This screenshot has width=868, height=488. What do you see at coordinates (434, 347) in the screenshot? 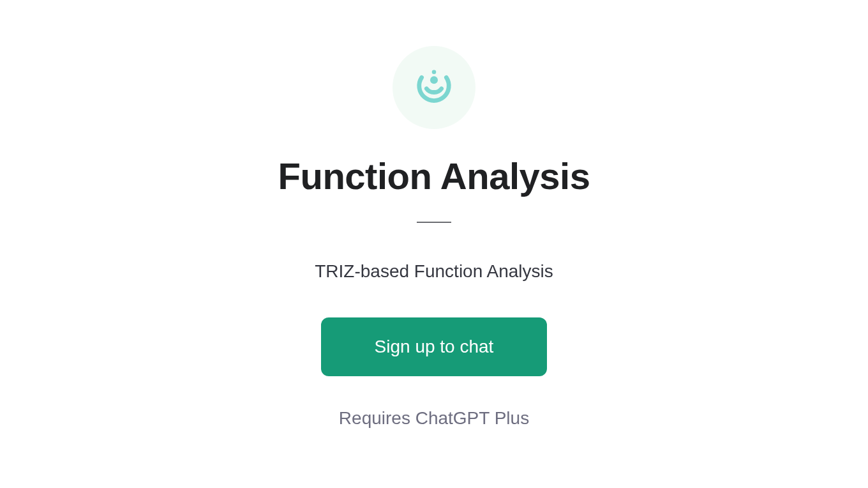
I see `signup-button: Sign up to chat` at bounding box center [434, 347].